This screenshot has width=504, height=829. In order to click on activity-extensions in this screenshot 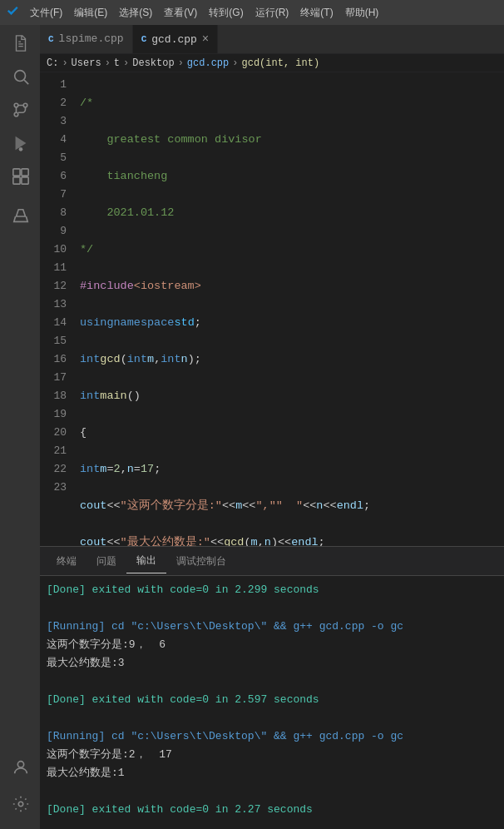, I will do `click(20, 176)`.